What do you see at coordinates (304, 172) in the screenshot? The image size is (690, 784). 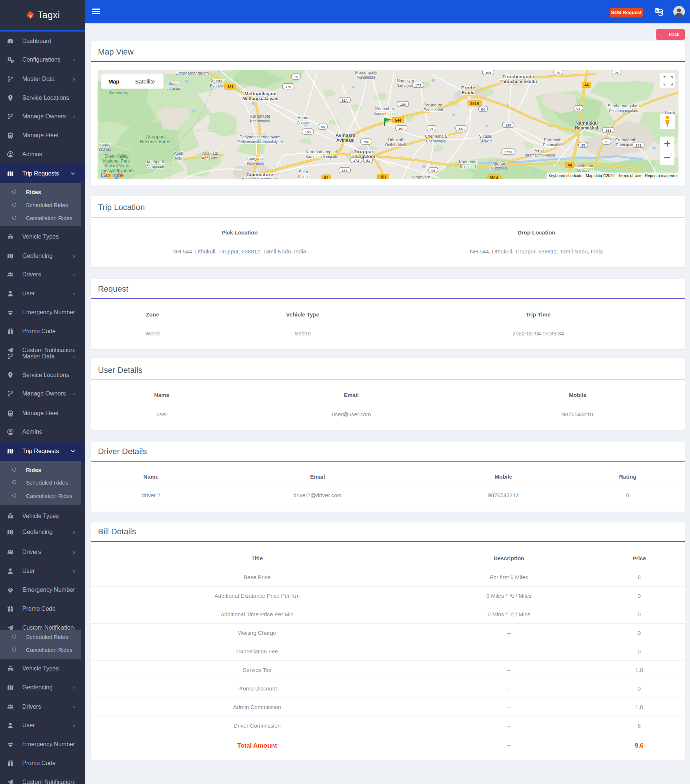 I see `svg-text: Sulur` at bounding box center [304, 172].